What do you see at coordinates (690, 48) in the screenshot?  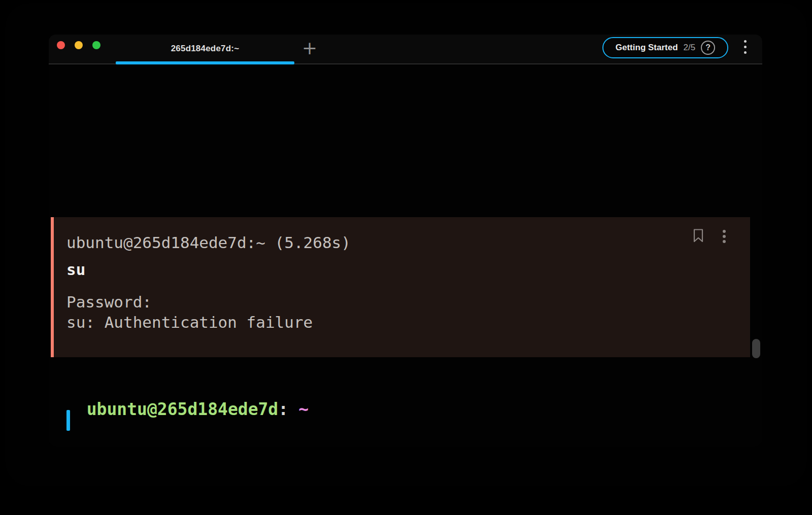 I see `getting-started-progress: 2/5` at bounding box center [690, 48].